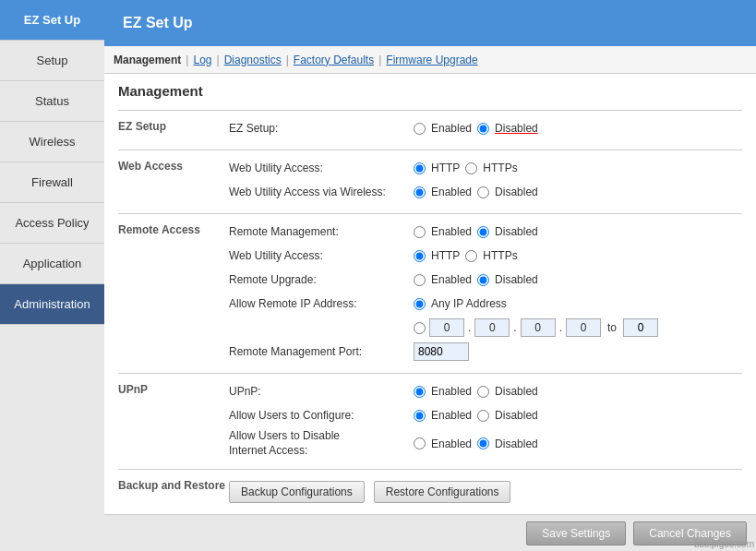 This screenshot has height=551, width=756. Describe the element at coordinates (484, 129) in the screenshot. I see `ez-disabled-radio` at that location.